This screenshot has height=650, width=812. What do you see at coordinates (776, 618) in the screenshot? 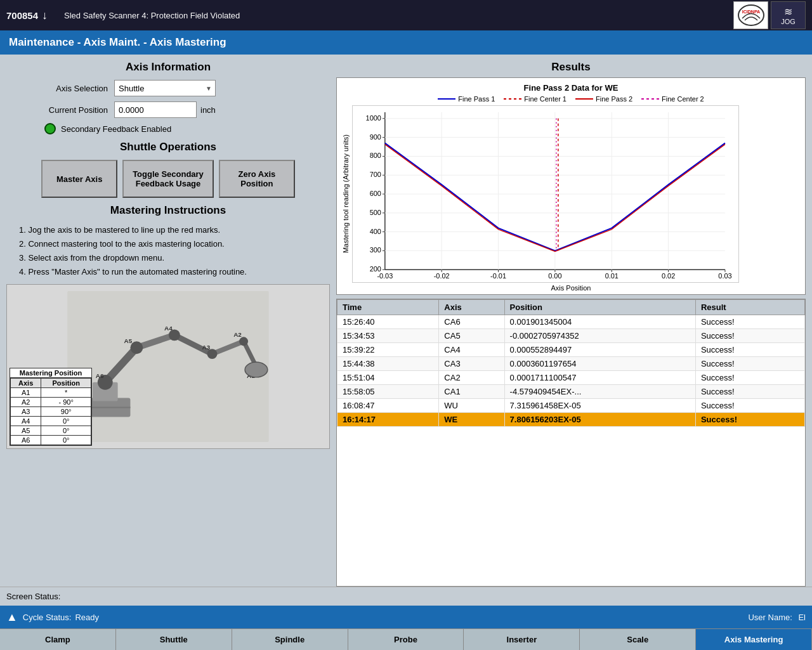
I see `user-name-display: User Name: El` at bounding box center [776, 618].